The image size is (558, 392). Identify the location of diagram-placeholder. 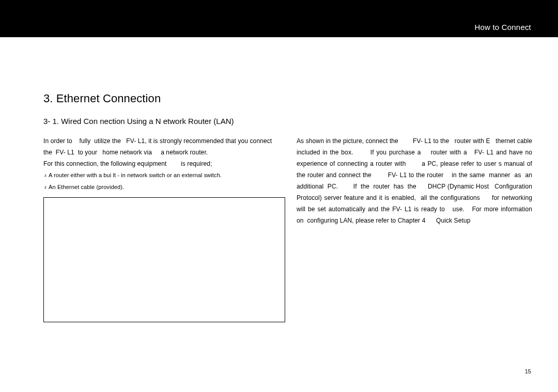
(164, 260).